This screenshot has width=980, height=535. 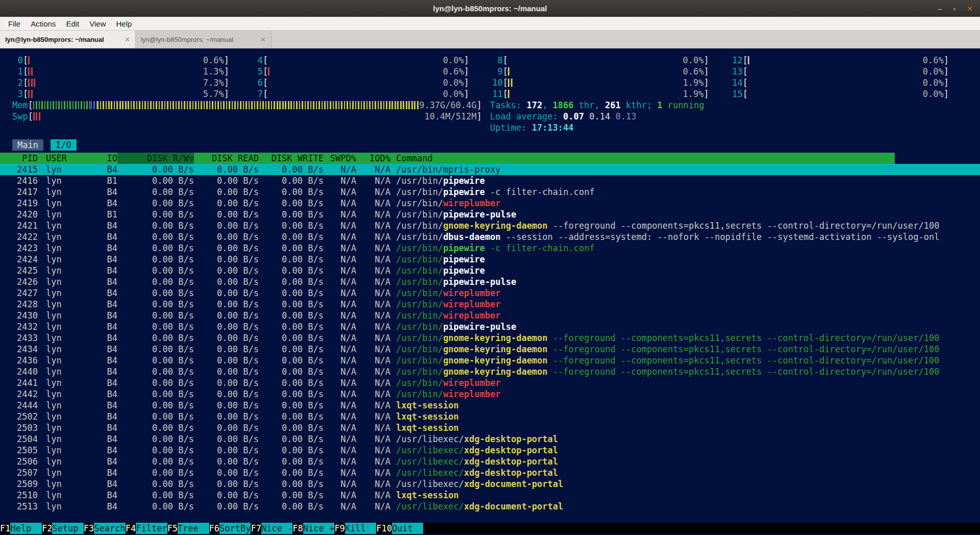 I want to click on fkey-action: Kill, so click(x=360, y=528).